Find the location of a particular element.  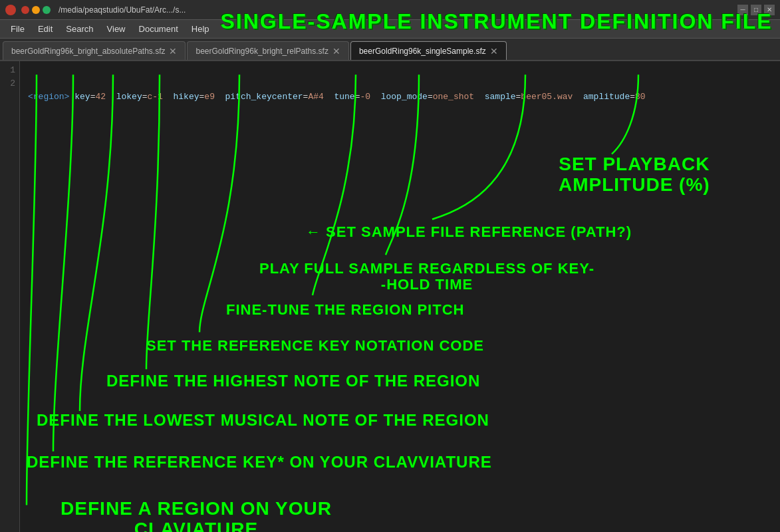

menu-search: Search is located at coordinates (80, 29).